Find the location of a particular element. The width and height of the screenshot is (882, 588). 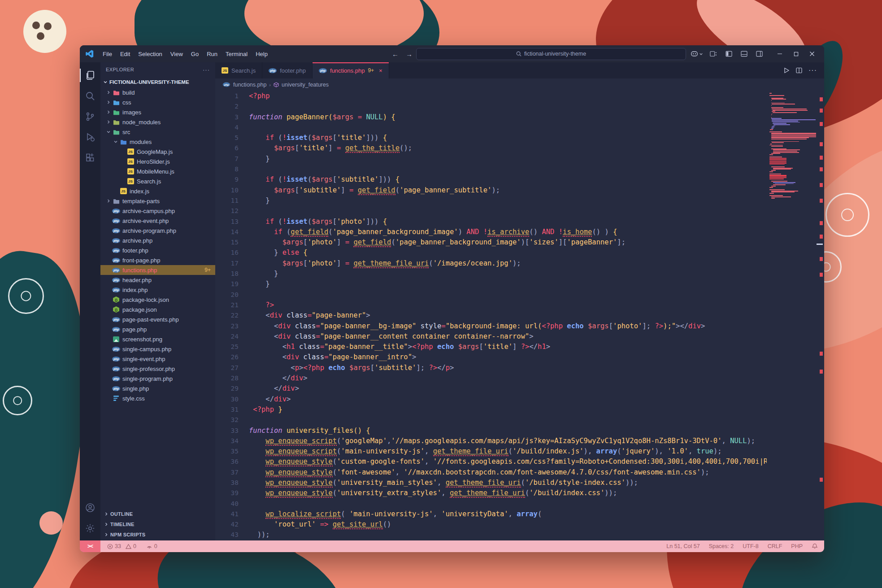

code-line-26: 26 <div class="page-banner__intro"> is located at coordinates (491, 357).